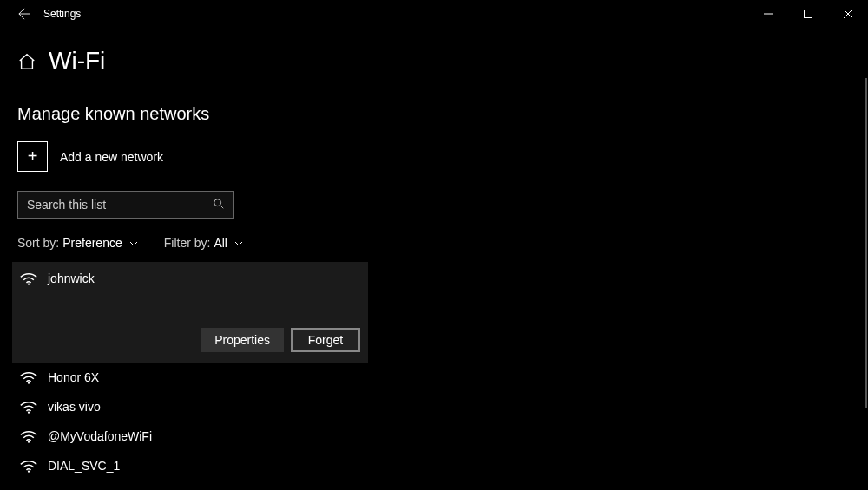 The image size is (868, 490). Describe the element at coordinates (848, 14) in the screenshot. I see `close-icon` at that location.